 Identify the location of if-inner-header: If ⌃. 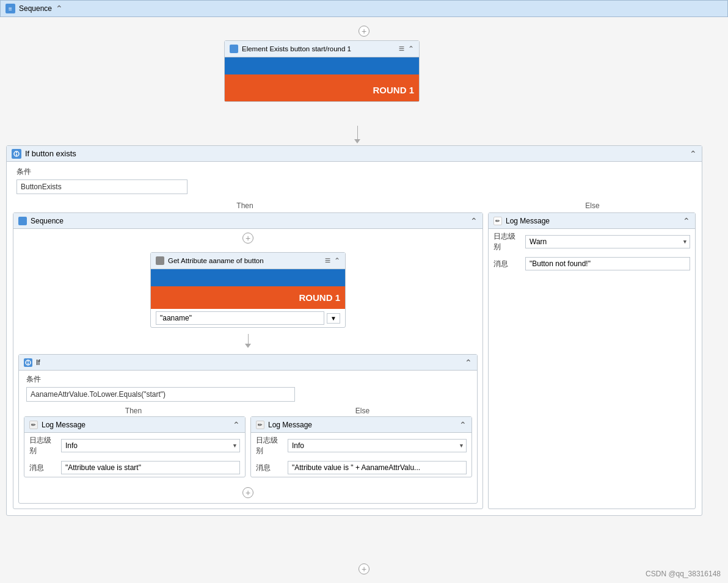
(248, 363).